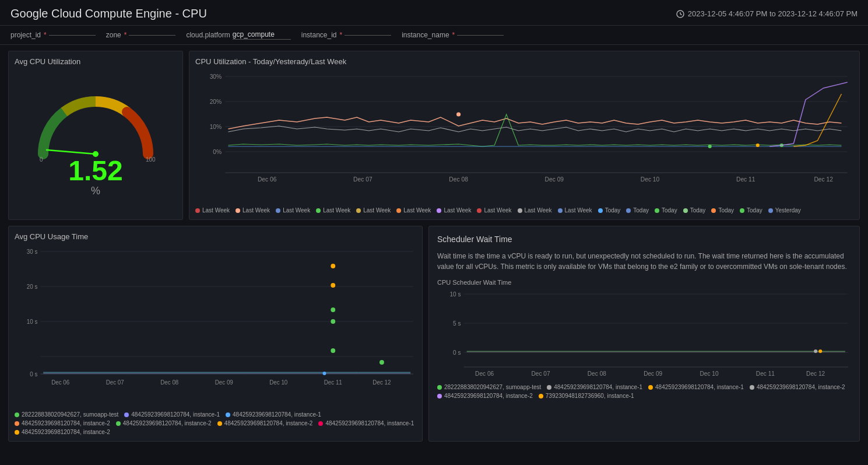 Image resolution: width=868 pixels, height=465 pixels. Describe the element at coordinates (96, 125) in the screenshot. I see `gauge-svg: 0 100` at that location.